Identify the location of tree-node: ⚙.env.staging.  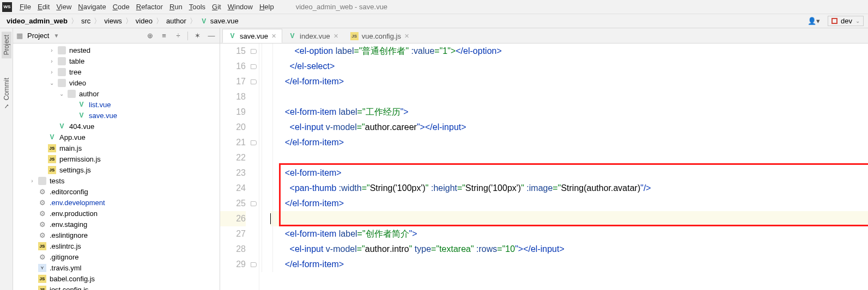
(117, 224).